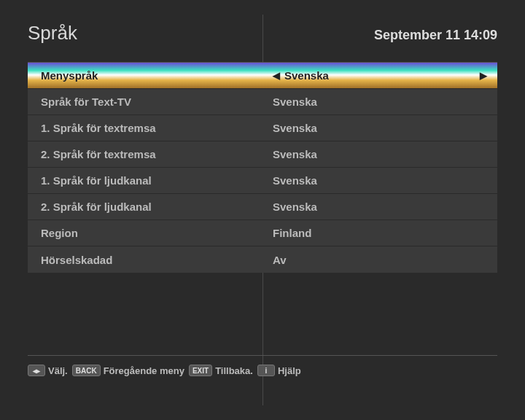 The height and width of the screenshot is (420, 525). I want to click on settings-row: 1. Språk för textremsaSvenska, so click(262, 128).